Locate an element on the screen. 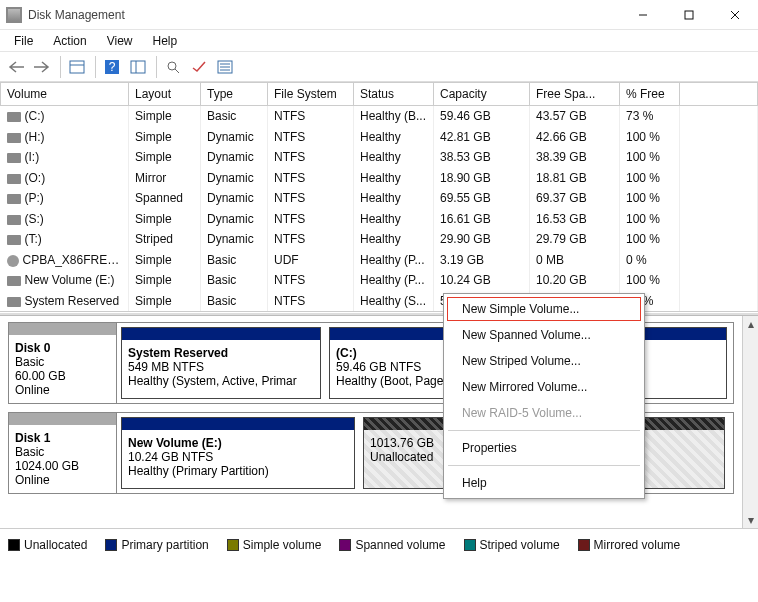  legend: UnallocatedPrimary partitionSimple volum… is located at coordinates (379, 544).